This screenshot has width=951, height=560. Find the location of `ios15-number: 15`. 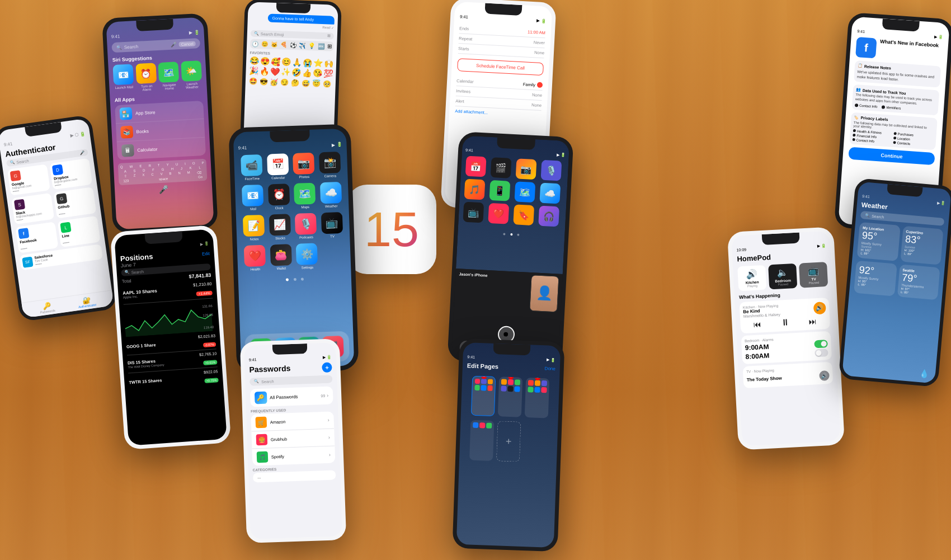

ios15-number: 15 is located at coordinates (392, 229).